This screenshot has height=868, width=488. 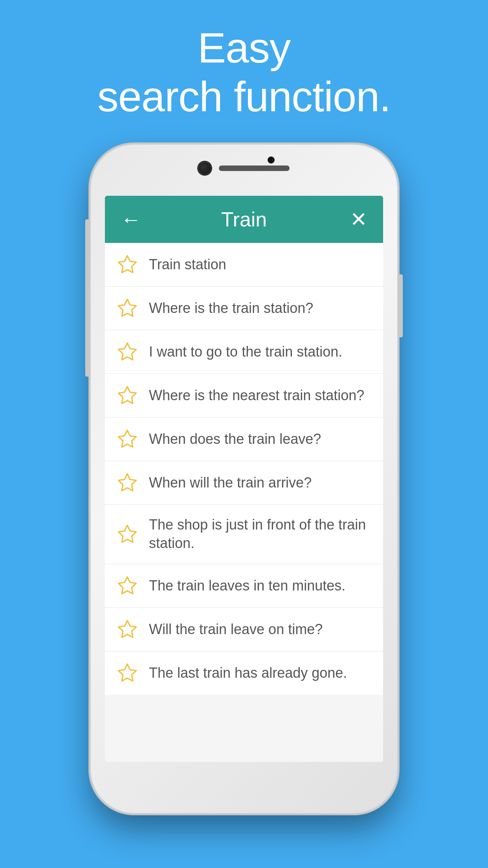 I want to click on list-item: I want to go to the train station., so click(x=244, y=352).